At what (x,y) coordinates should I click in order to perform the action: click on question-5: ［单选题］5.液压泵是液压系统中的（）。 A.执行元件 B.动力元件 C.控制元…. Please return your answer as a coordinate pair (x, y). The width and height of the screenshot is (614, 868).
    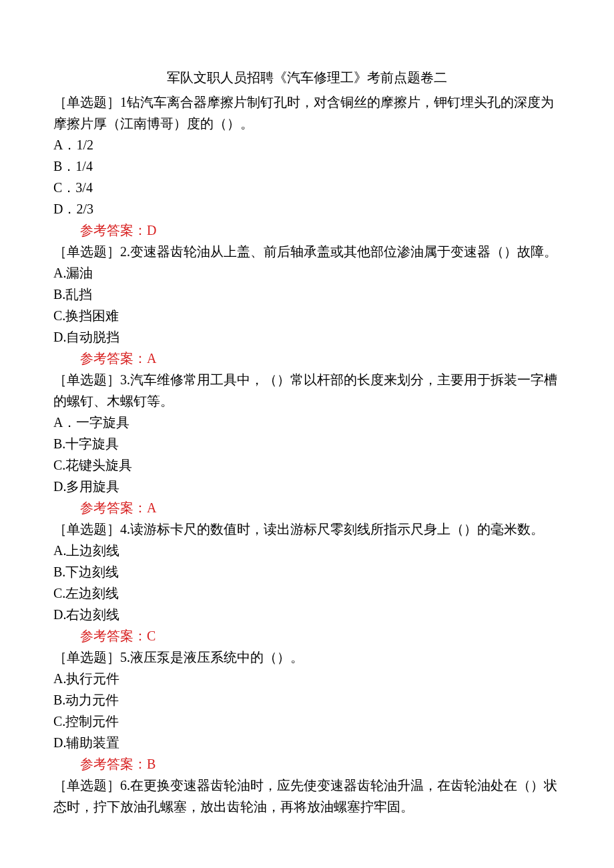
    Looking at the image, I should click on (307, 711).